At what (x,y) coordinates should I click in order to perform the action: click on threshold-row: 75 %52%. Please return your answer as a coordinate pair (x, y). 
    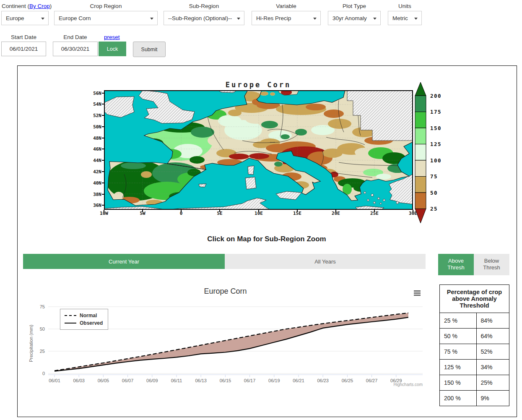
    Looking at the image, I should click on (475, 352).